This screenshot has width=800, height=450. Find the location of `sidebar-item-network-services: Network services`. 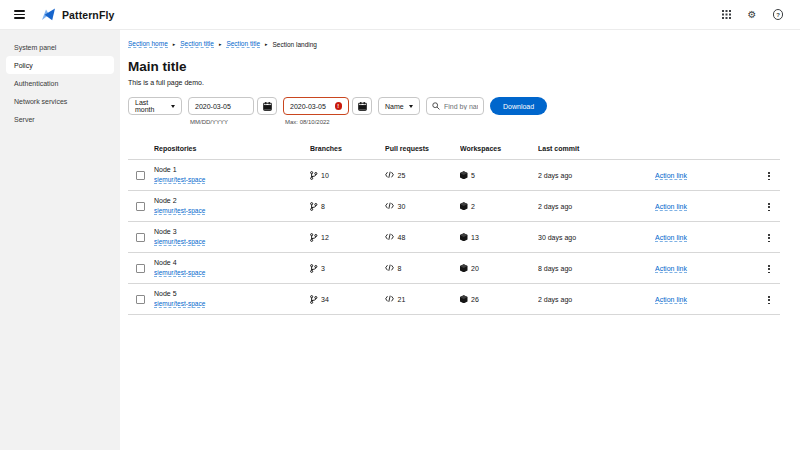

sidebar-item-network-services: Network services is located at coordinates (60, 101).